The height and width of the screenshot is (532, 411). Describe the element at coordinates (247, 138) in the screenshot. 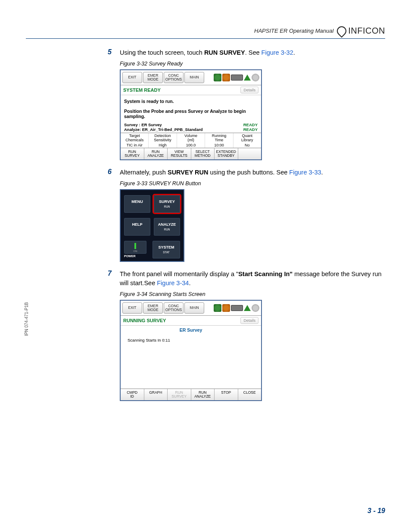

I see `th-quant: QuantLibrary` at that location.